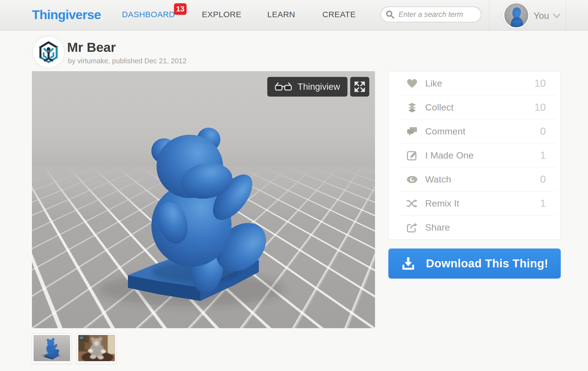  Describe the element at coordinates (475, 155) in the screenshot. I see `i-made-one-button: I Made One 1` at that location.